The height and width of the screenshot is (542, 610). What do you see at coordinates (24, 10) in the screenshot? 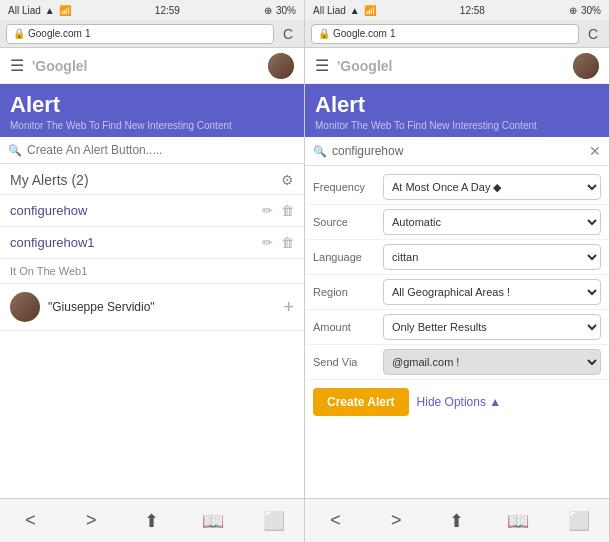
I see `left-carrier: All Liad` at bounding box center [24, 10].